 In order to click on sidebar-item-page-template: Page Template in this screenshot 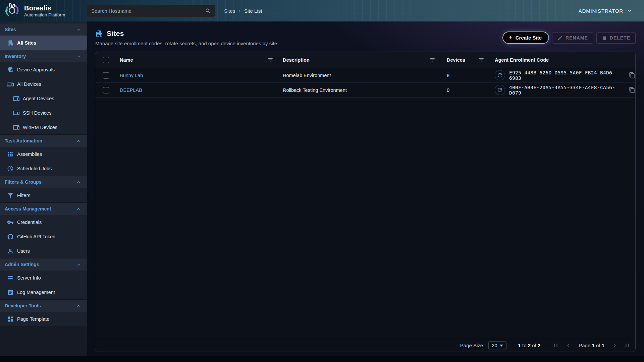, I will do `click(44, 319)`.